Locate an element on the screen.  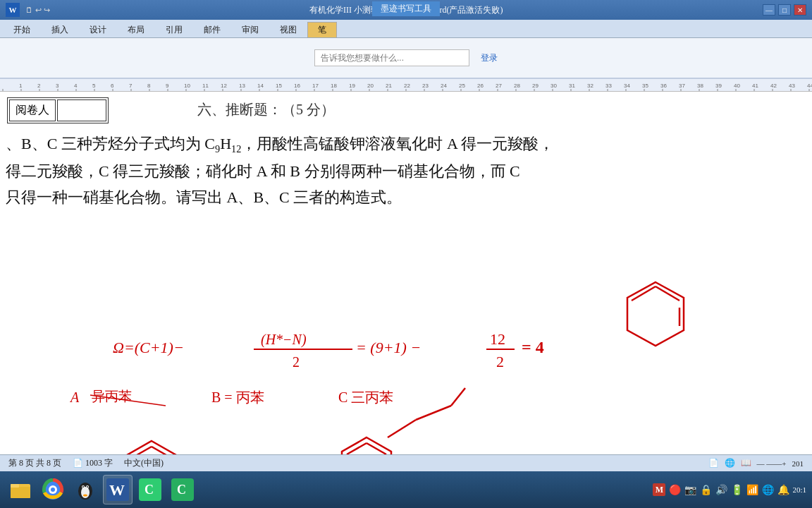
minimize-button: — is located at coordinates (769, 10).